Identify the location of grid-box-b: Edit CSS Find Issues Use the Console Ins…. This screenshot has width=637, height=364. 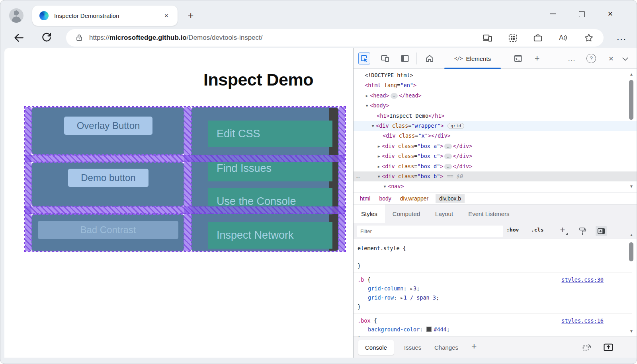
(265, 179).